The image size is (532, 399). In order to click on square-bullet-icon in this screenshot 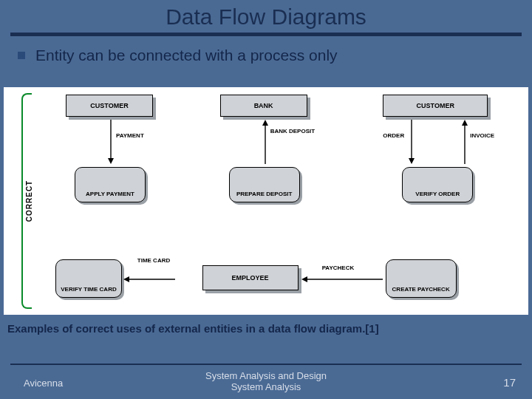, I will do `click(21, 55)`.